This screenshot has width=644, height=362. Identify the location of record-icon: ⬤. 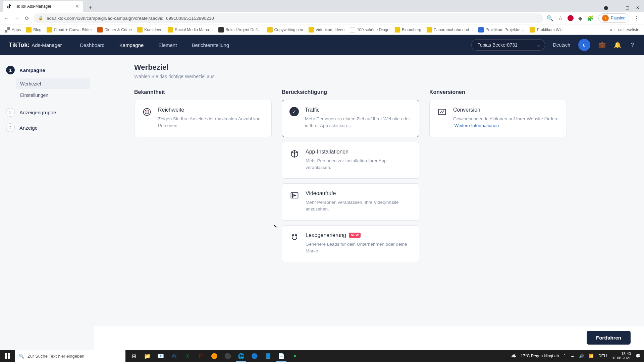
(606, 8).